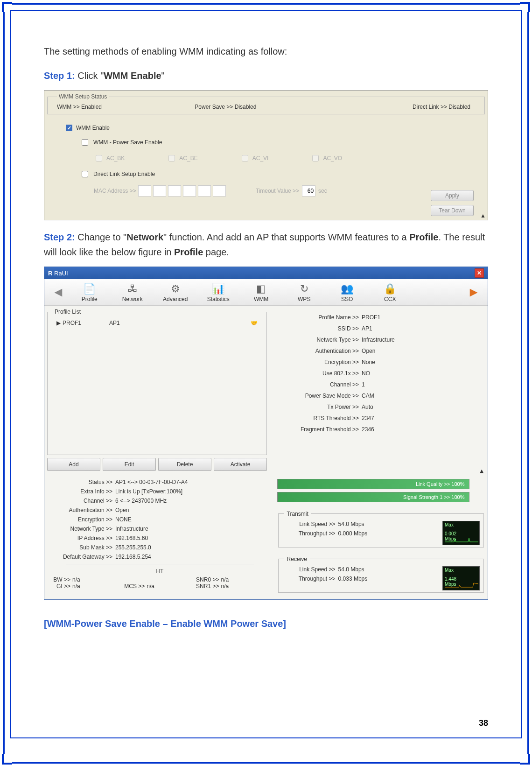  What do you see at coordinates (160, 482) in the screenshot?
I see `status-row: Status >>AP1 <--> 00-03-7F-00-D7-A4` at bounding box center [160, 482].